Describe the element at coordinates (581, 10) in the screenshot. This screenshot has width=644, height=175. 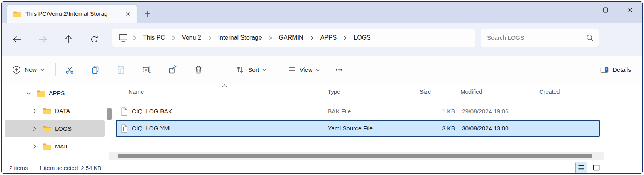
I see `minimize-button` at that location.